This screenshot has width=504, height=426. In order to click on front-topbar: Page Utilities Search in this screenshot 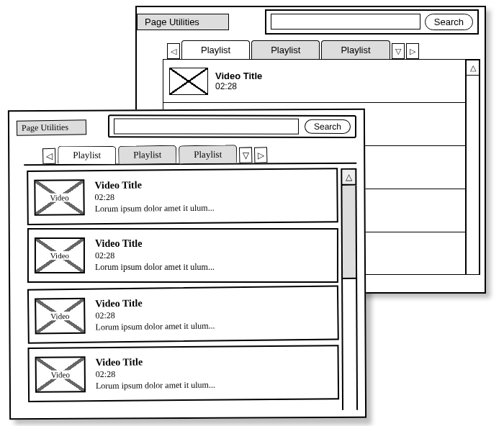, I will do `click(186, 127)`.